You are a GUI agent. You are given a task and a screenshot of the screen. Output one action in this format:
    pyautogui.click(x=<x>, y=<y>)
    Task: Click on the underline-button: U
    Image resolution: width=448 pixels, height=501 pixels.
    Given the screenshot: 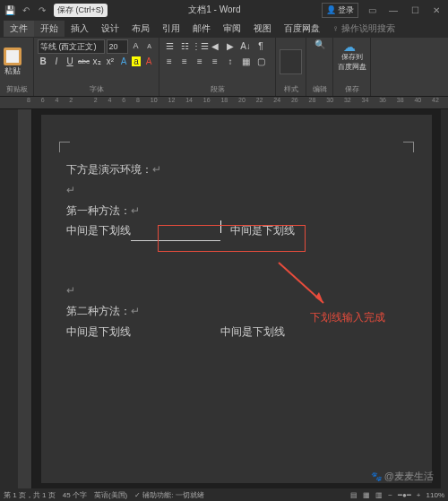 What is the action you would take?
    pyautogui.click(x=70, y=61)
    